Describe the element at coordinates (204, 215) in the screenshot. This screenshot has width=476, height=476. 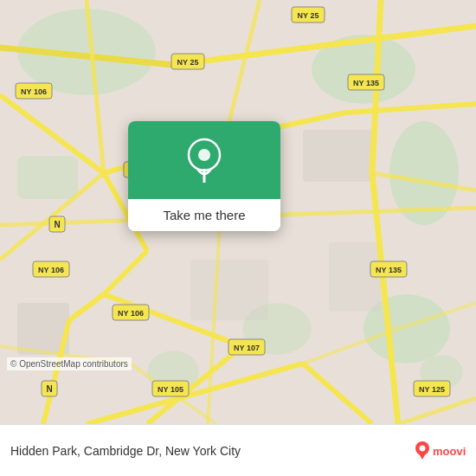
I see `take-me-there-button: Take me there` at that location.